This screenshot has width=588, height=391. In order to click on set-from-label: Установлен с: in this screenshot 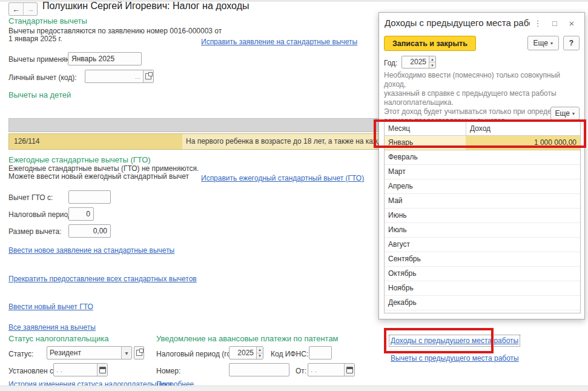, I will do `click(31, 371)`.